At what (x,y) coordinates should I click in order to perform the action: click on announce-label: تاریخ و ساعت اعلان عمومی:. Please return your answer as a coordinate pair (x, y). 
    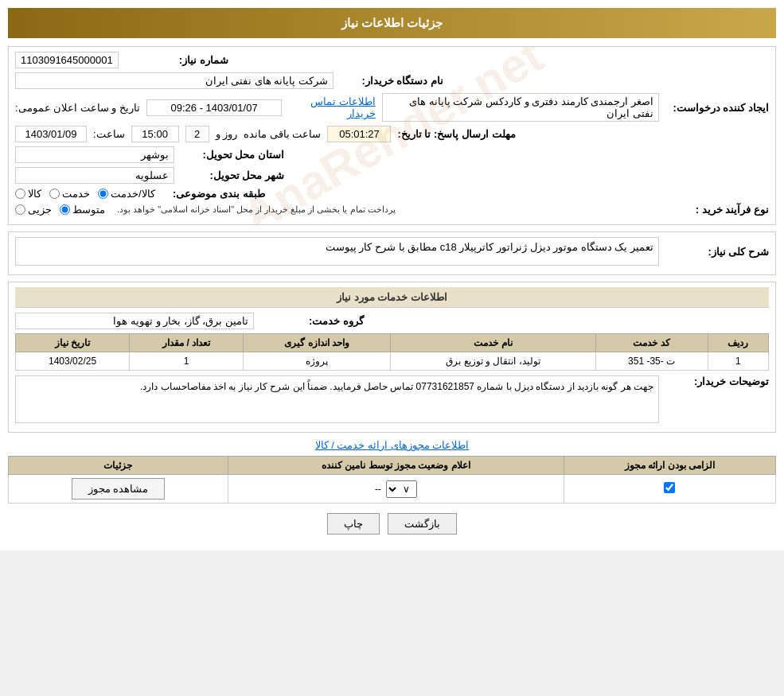
    Looking at the image, I should click on (78, 108).